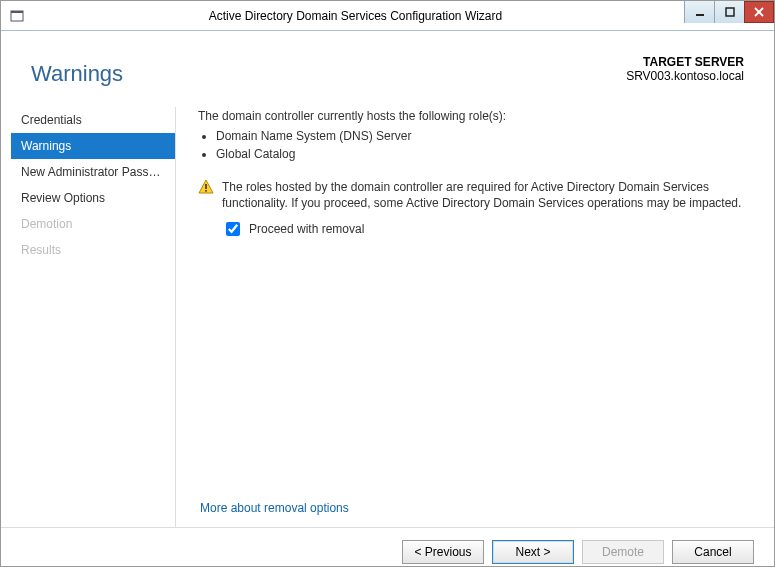 This screenshot has height=567, width=775. Describe the element at coordinates (699, 12) in the screenshot. I see `minimize-button` at that location.